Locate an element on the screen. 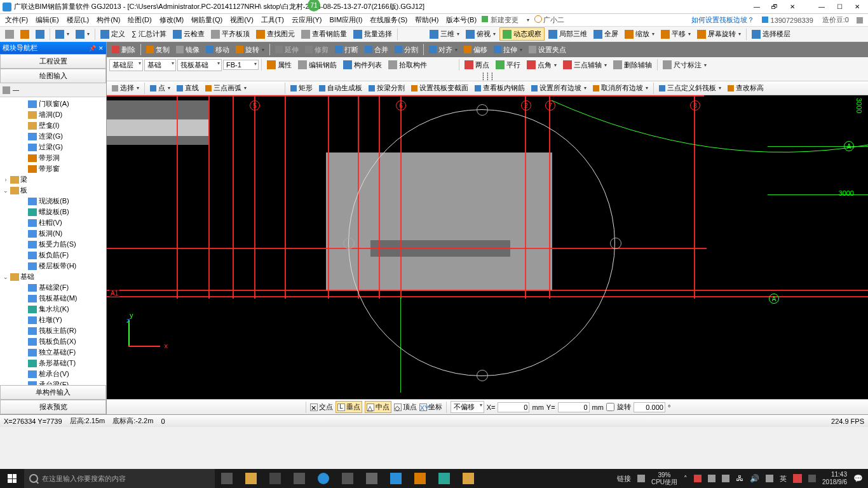 The image size is (868, 488). tree-item-niche: 壁龛(I) is located at coordinates (57, 126).